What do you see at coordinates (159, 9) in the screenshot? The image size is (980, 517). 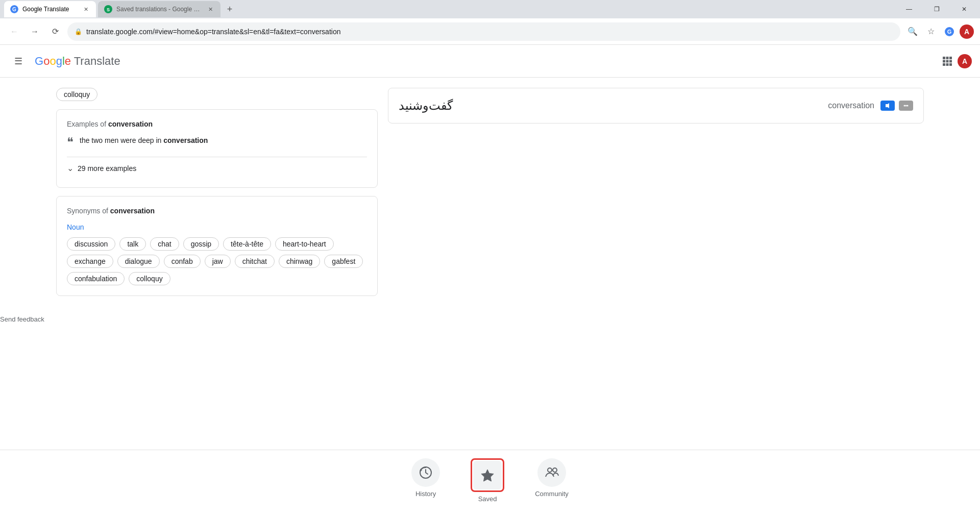 I see `tab-sheets: S Saved translations - Google She... ✕` at bounding box center [159, 9].